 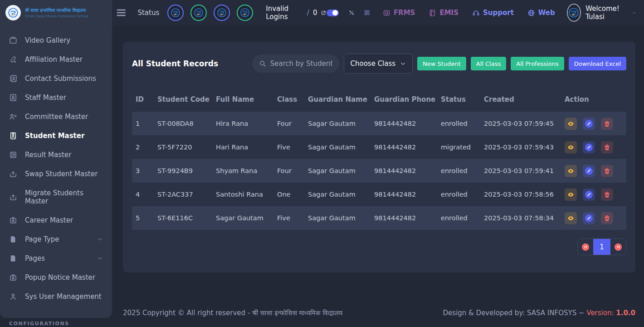 What do you see at coordinates (459, 99) in the screenshot?
I see `column-header: Status` at bounding box center [459, 99].